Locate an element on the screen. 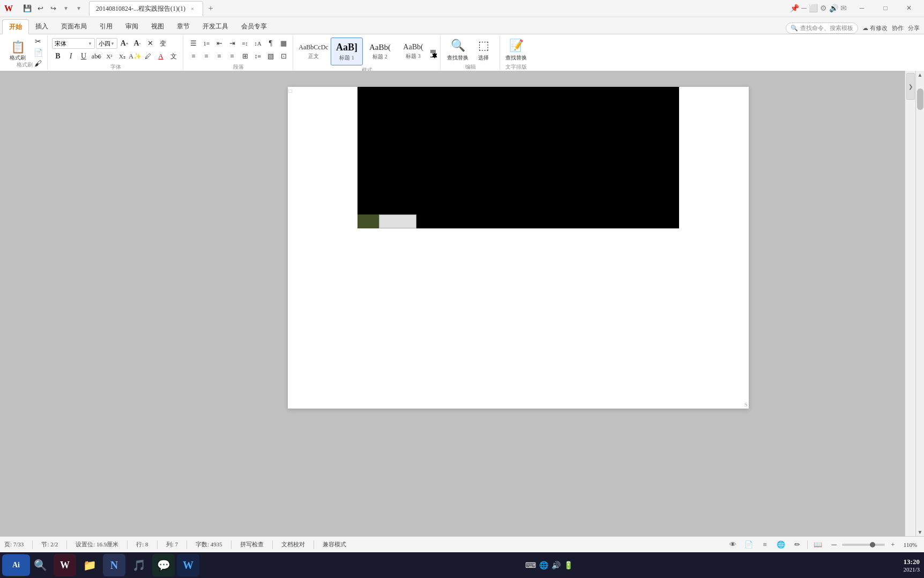 This screenshot has height=578, width=924. highlight-btn: 🖊 is located at coordinates (148, 56).